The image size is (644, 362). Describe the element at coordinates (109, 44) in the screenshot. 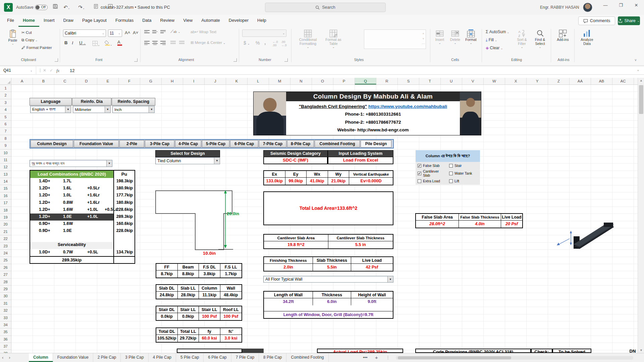

I see `fill-color-button: ⌄` at that location.